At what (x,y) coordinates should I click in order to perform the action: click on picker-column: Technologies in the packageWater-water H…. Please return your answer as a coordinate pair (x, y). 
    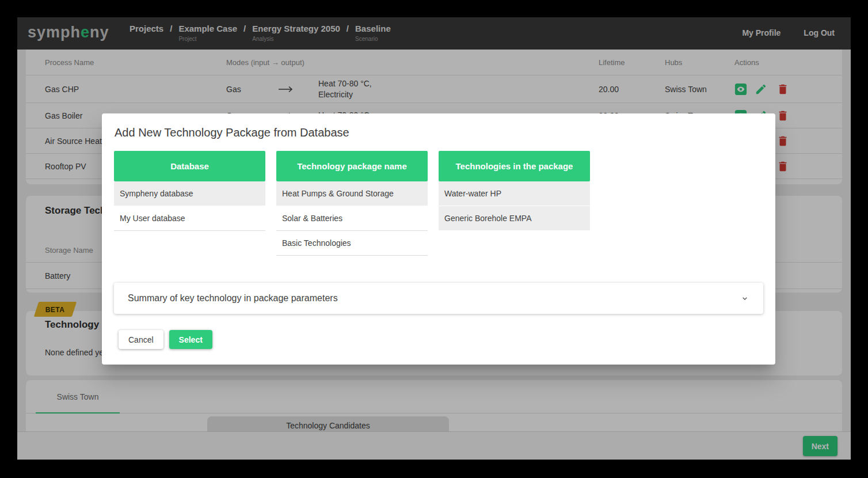
    Looking at the image, I should click on (515, 203).